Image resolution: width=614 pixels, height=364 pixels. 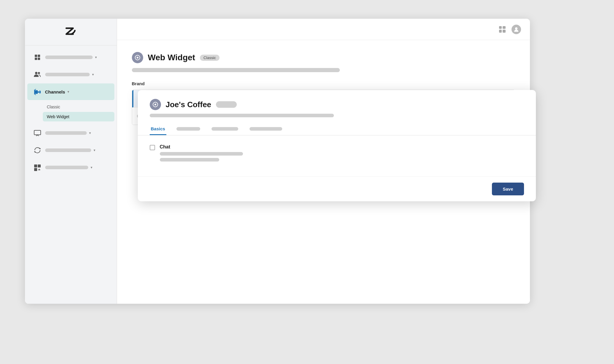 What do you see at coordinates (266, 129) in the screenshot?
I see `tab-4-placeholder` at bounding box center [266, 129].